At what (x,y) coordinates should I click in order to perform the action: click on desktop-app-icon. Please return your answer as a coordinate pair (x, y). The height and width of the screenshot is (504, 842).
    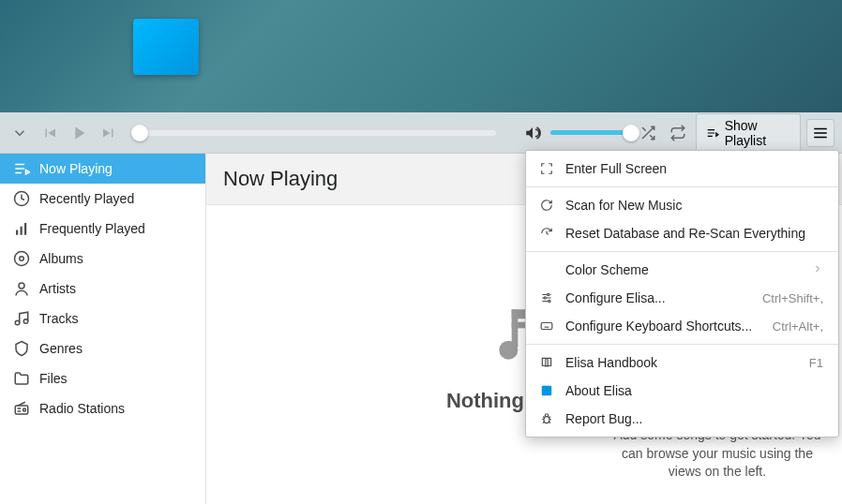
    Looking at the image, I should click on (170, 51).